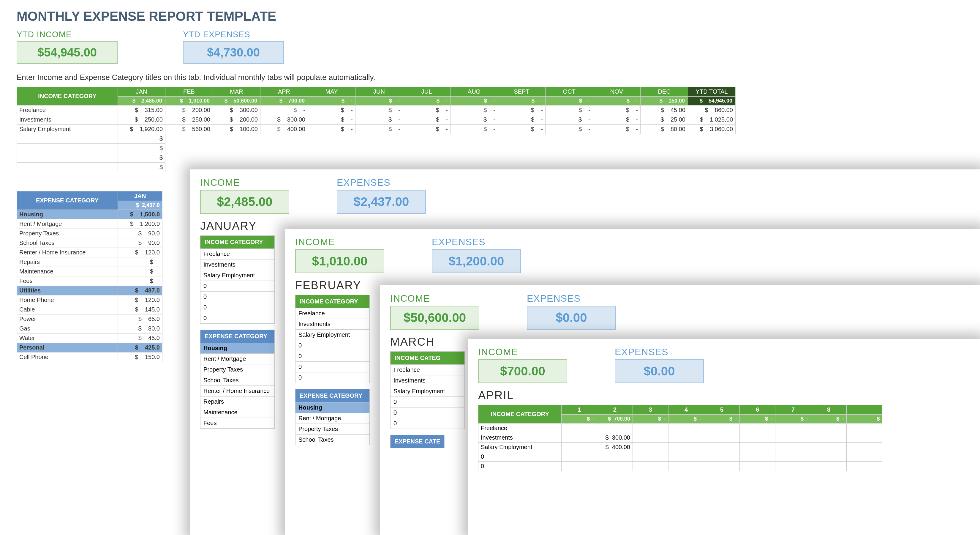 The image size is (980, 535). I want to click on ytd-kpi-row: YTD INCOME $54,945.00 YTD EXPENSES $4,73…, so click(490, 47).